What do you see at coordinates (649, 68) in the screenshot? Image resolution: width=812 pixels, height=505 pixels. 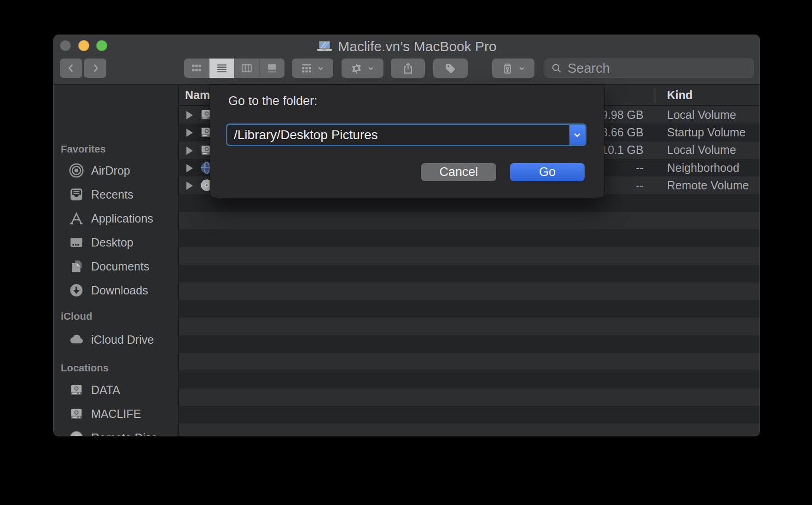 I see `search-field` at bounding box center [649, 68].